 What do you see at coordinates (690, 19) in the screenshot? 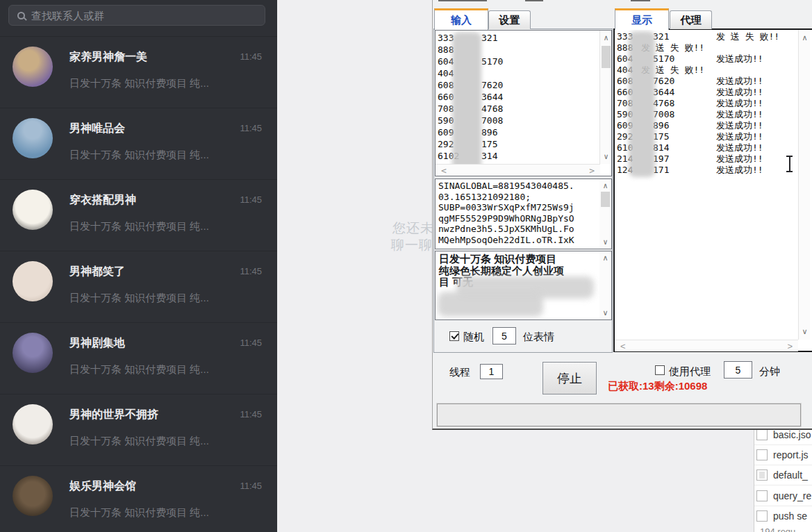
I see `tab-proxy: 代理` at bounding box center [690, 19].